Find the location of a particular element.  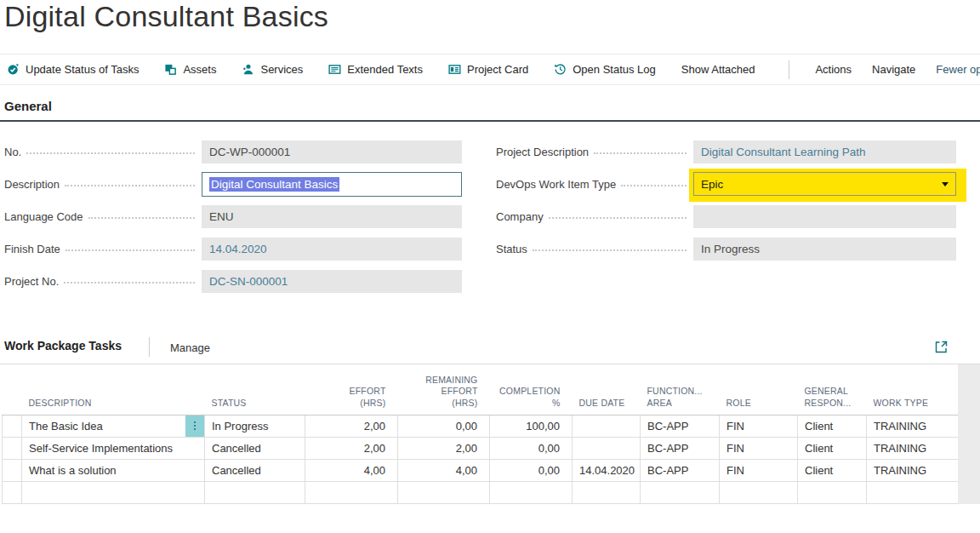

due-date-cell: 14.04.2020 is located at coordinates (607, 470).